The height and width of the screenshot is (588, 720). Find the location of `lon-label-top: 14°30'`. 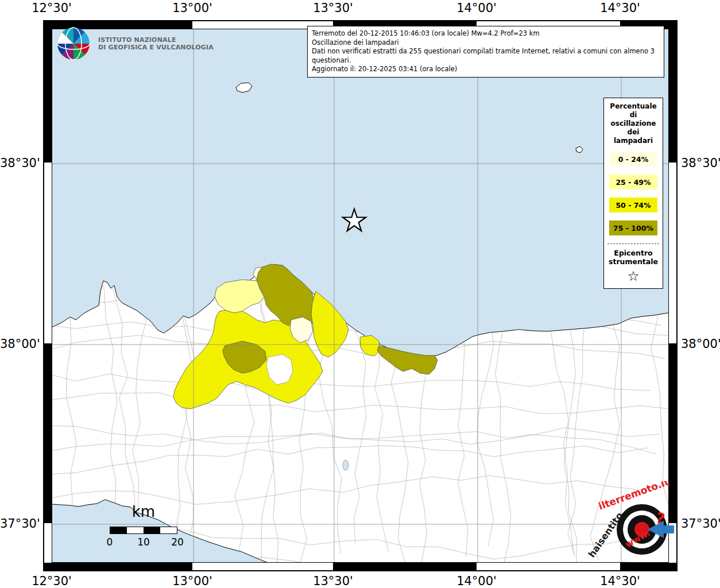

lon-label-top: 14°30' is located at coordinates (620, 8).